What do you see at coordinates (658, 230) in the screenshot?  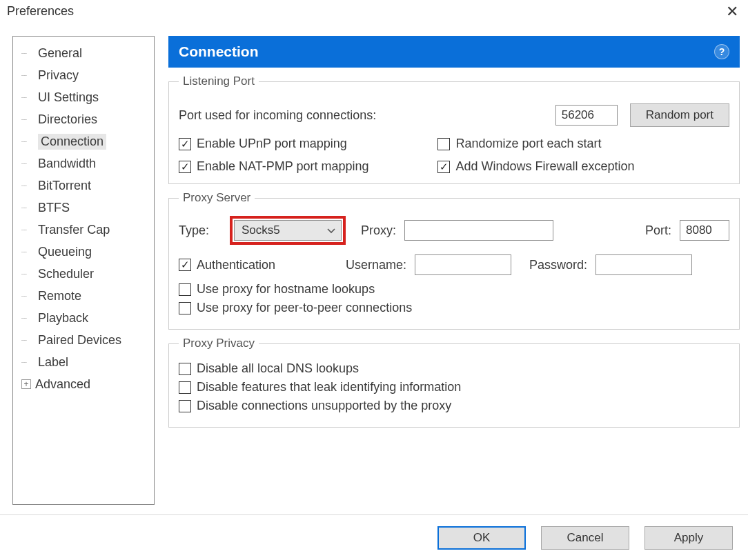 I see `proxy-port-label: Port:` at bounding box center [658, 230].